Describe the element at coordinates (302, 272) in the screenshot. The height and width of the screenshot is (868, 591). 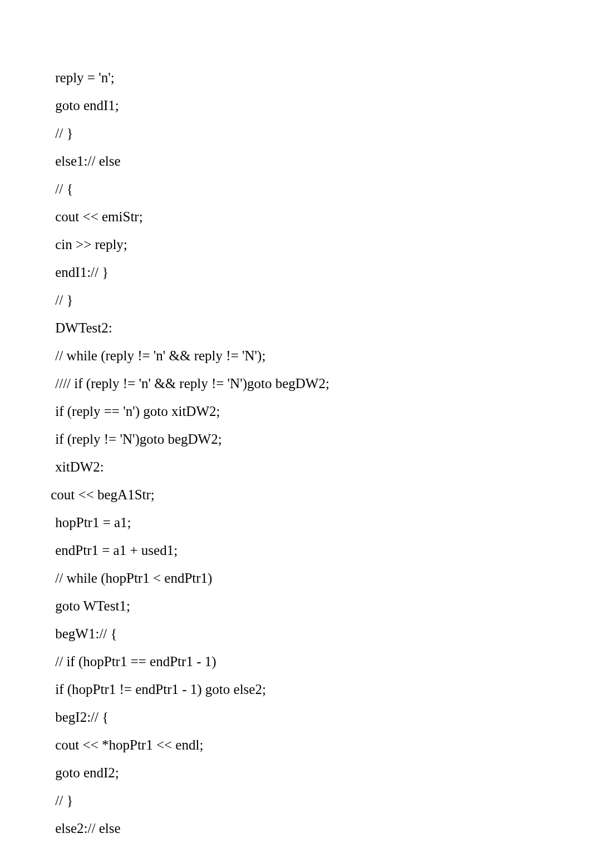
I see `code-line: endI1:// }` at that location.